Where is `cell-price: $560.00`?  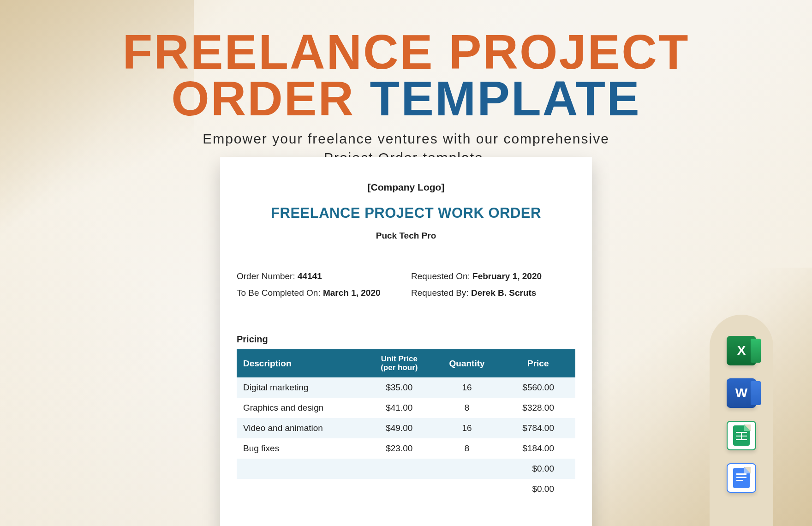
cell-price: $560.00 is located at coordinates (538, 388).